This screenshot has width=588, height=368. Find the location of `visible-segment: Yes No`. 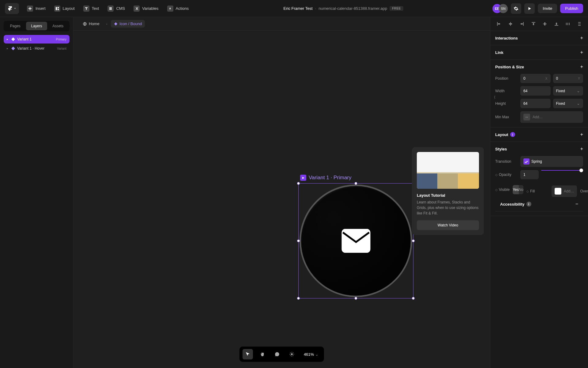

visible-segment: Yes No is located at coordinates (518, 190).